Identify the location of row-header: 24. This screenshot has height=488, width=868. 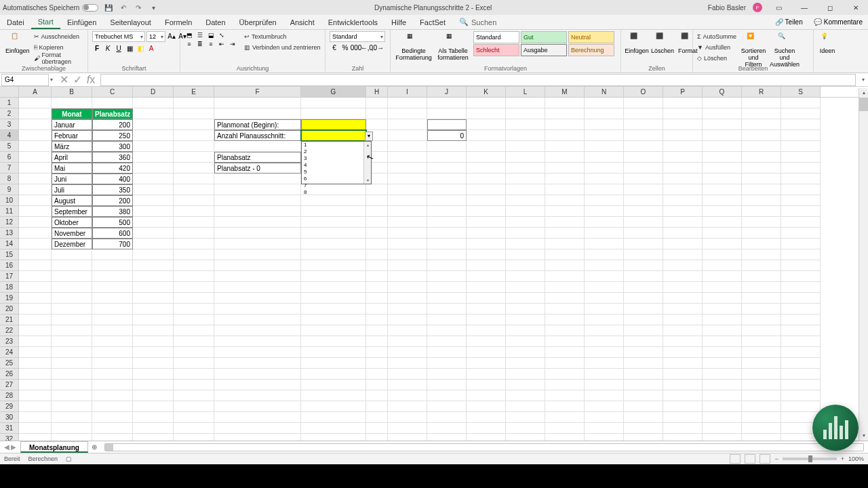
(9, 352).